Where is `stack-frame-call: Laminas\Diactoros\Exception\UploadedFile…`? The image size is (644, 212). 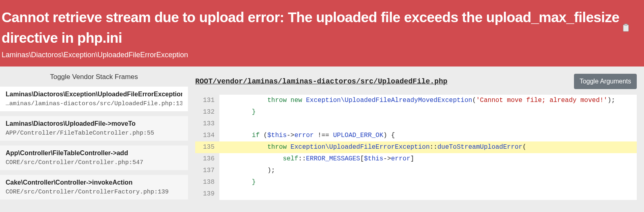
stack-frame-call: Laminas\Diactoros\Exception\UploadedFile… is located at coordinates (94, 94).